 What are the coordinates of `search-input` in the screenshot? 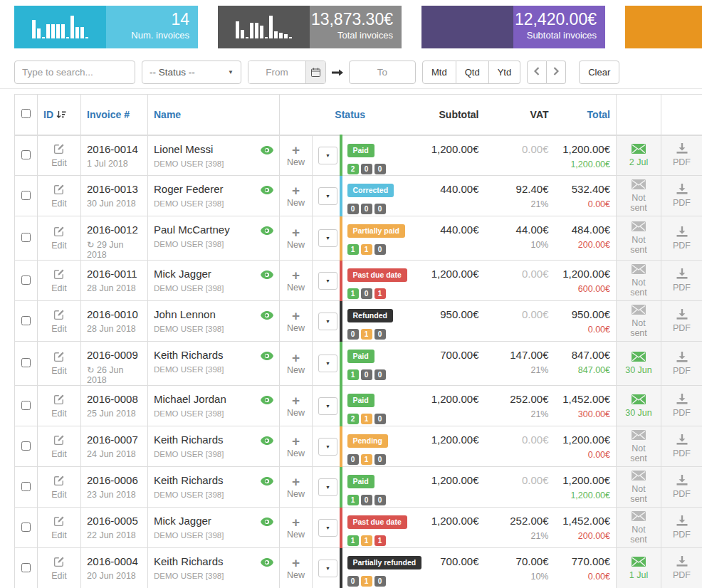 It's located at (75, 73).